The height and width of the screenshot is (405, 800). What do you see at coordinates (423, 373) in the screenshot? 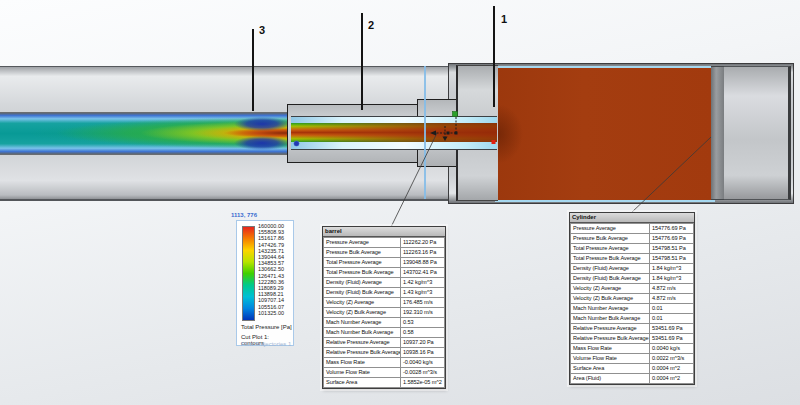
I see `parameter-value-cell: -0.0028 m^3/s` at bounding box center [423, 373].